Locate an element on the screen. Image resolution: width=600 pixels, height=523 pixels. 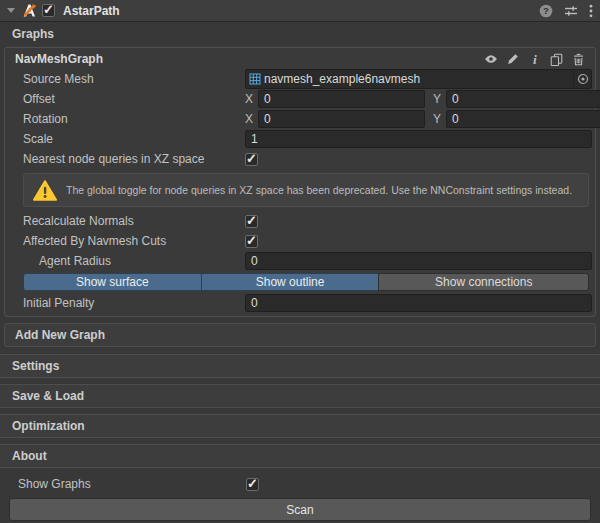
info-icon: i is located at coordinates (534, 60).